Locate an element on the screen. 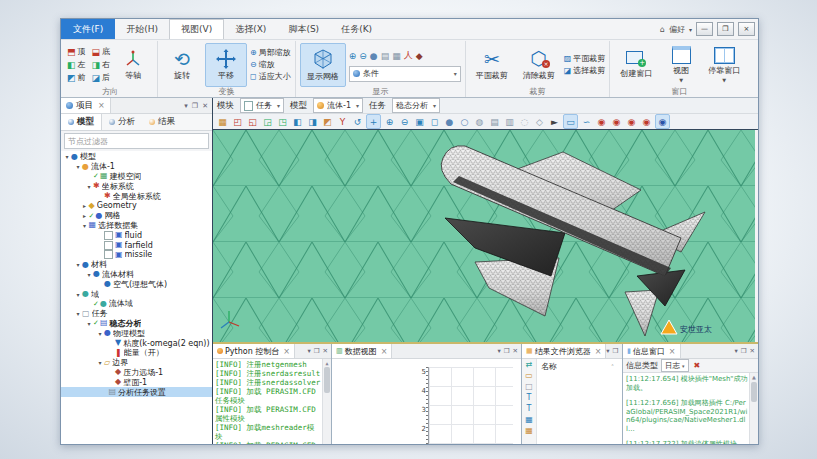 The image size is (817, 459). preferences-caret-icon: ▾ is located at coordinates (690, 30).